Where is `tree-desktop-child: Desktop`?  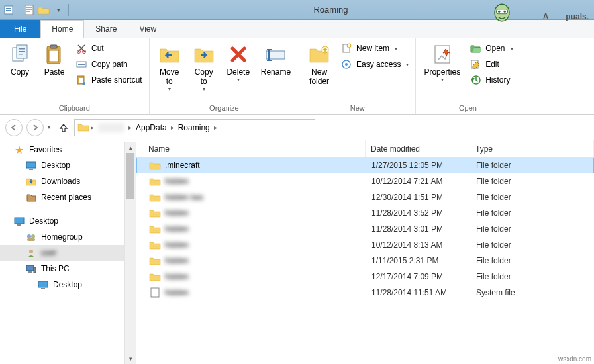 tree-desktop-child: Desktop is located at coordinates (68, 285).